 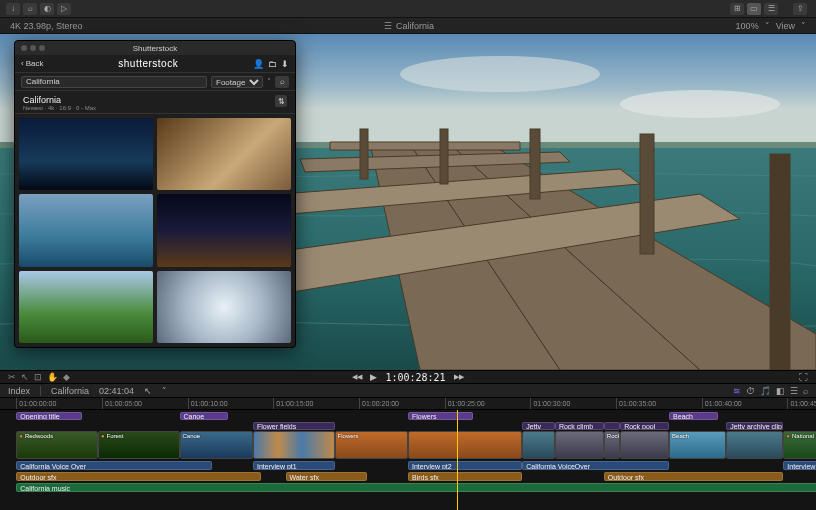 I want to click on search-button: ⌕, so click(x=282, y=82).